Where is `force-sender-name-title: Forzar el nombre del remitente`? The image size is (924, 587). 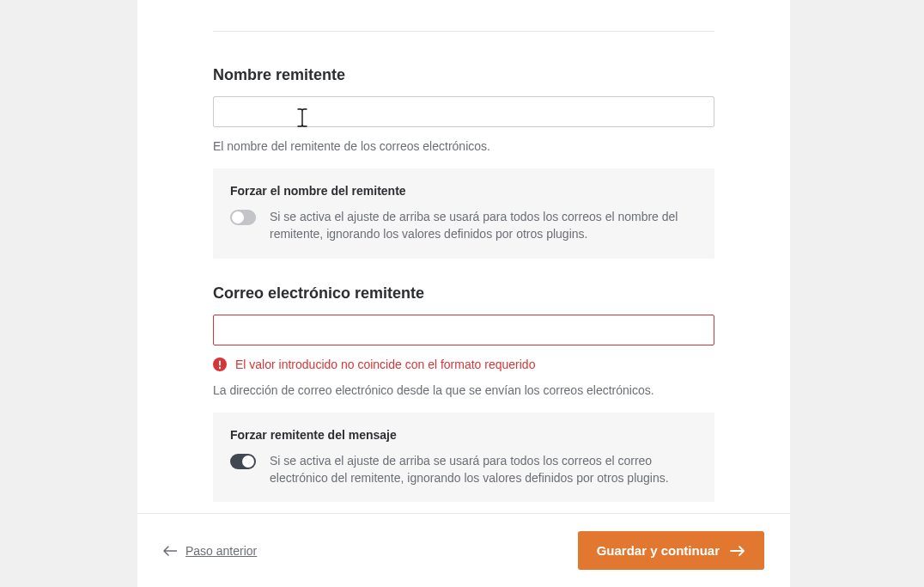 force-sender-name-title: Forzar el nombre del remitente is located at coordinates (464, 191).